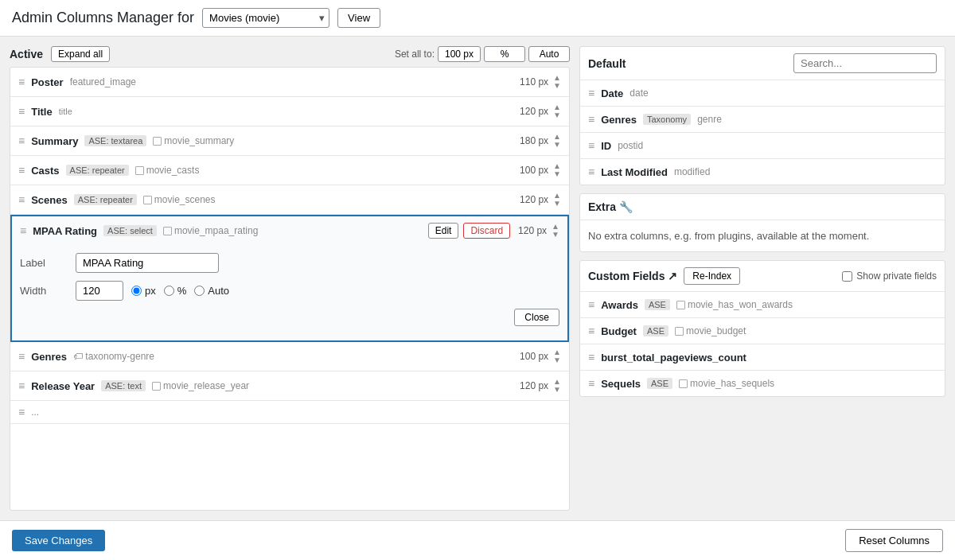 This screenshot has height=560, width=955. Describe the element at coordinates (63, 387) in the screenshot. I see `column-name: Release Year` at that location.